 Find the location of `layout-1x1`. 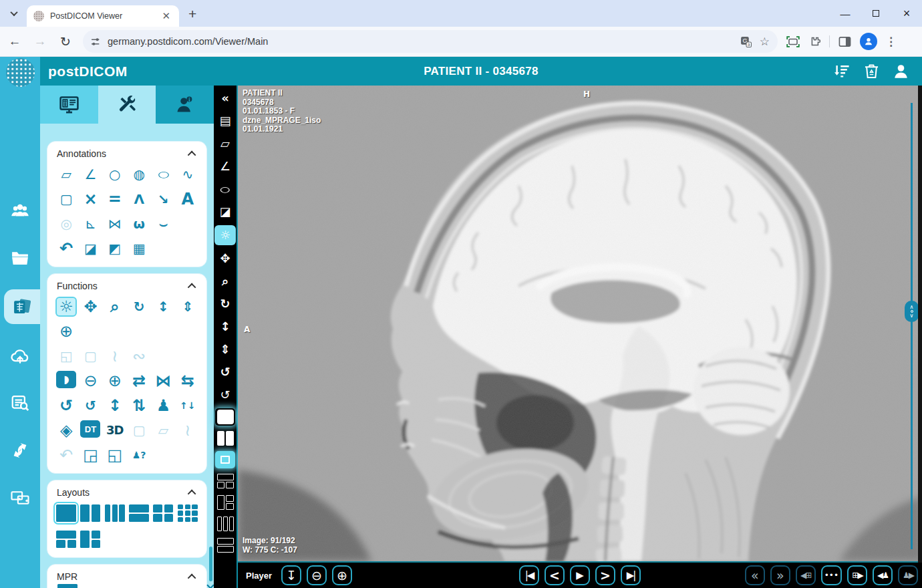

layout-1x1 is located at coordinates (66, 513).